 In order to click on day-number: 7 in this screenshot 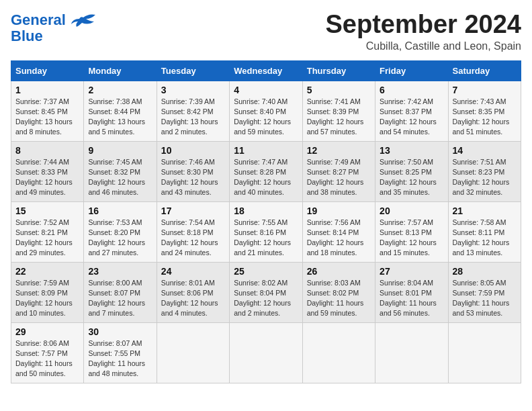, I will do `click(485, 90)`.